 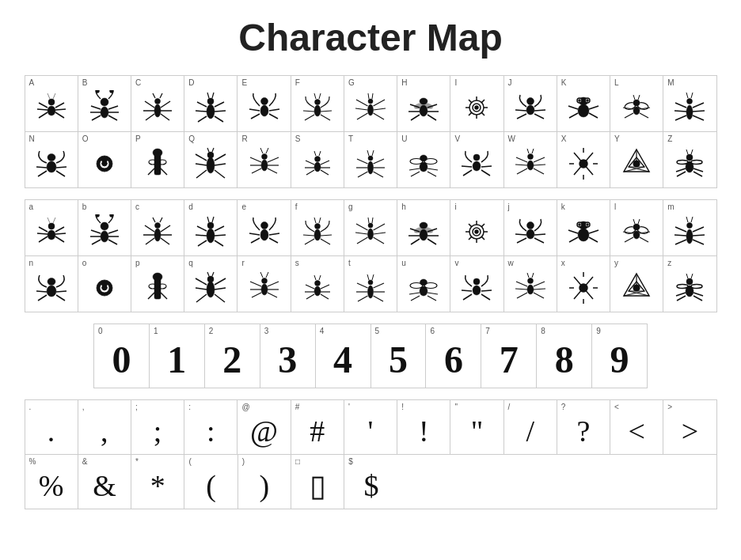 What do you see at coordinates (158, 284) in the screenshot?
I see `char-cell-p: p` at bounding box center [158, 284].